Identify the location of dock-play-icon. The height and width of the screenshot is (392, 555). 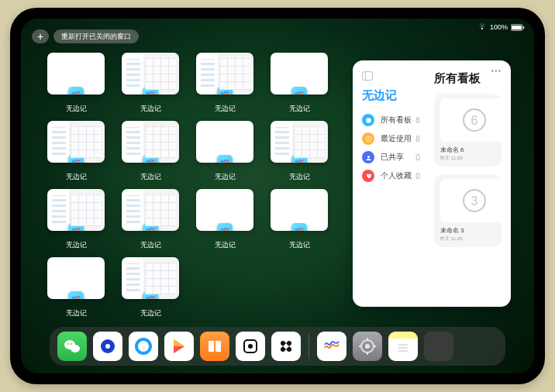
(179, 346).